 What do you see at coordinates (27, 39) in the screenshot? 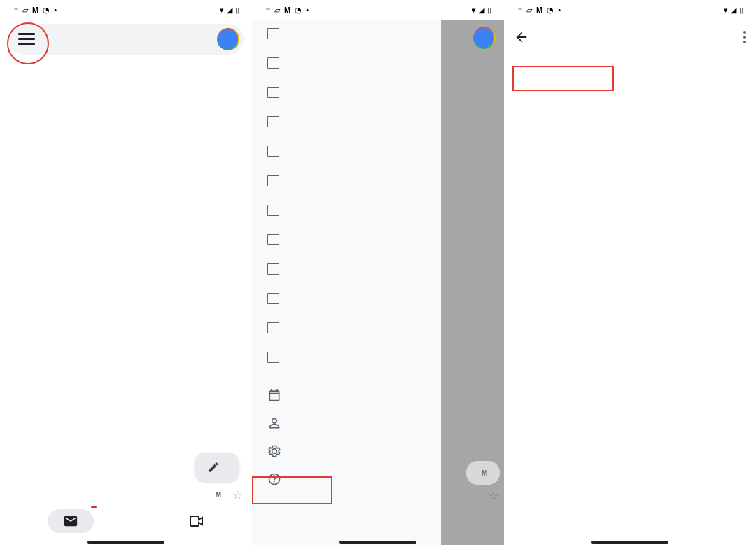
I see `hamburger-icon` at bounding box center [27, 39].